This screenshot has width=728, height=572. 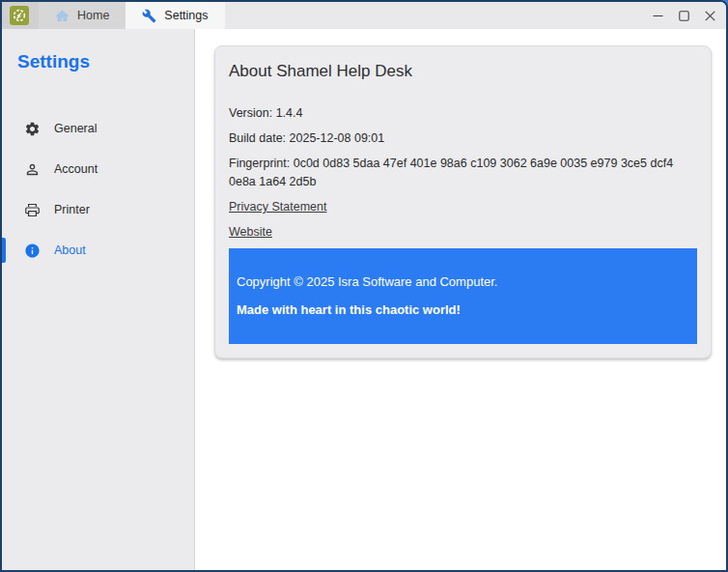 I want to click on tab-home: Home, so click(x=82, y=15).